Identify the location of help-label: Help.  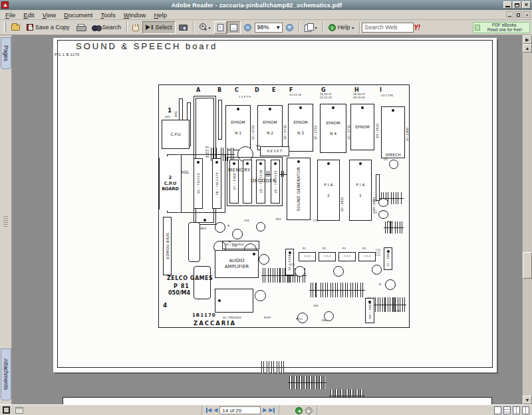
(344, 27).